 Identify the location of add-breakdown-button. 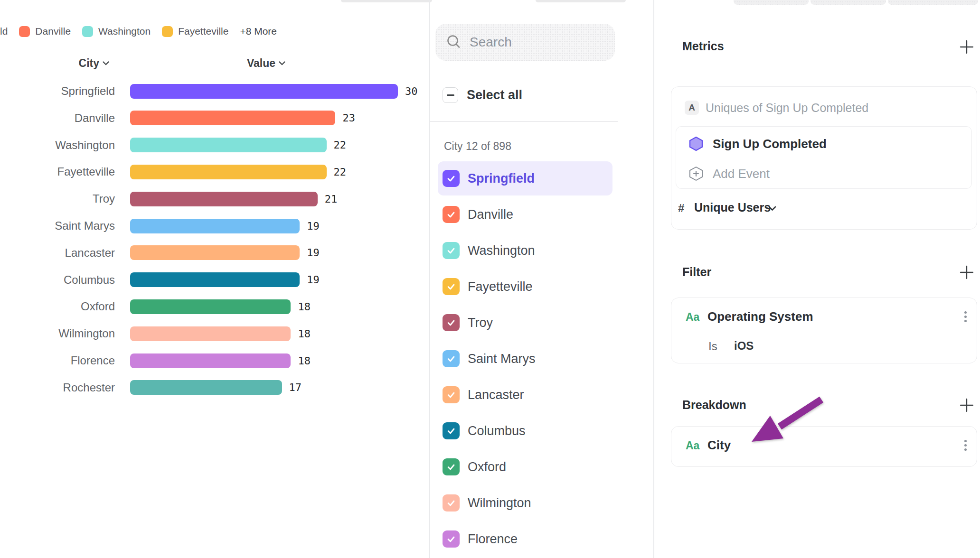
(967, 405).